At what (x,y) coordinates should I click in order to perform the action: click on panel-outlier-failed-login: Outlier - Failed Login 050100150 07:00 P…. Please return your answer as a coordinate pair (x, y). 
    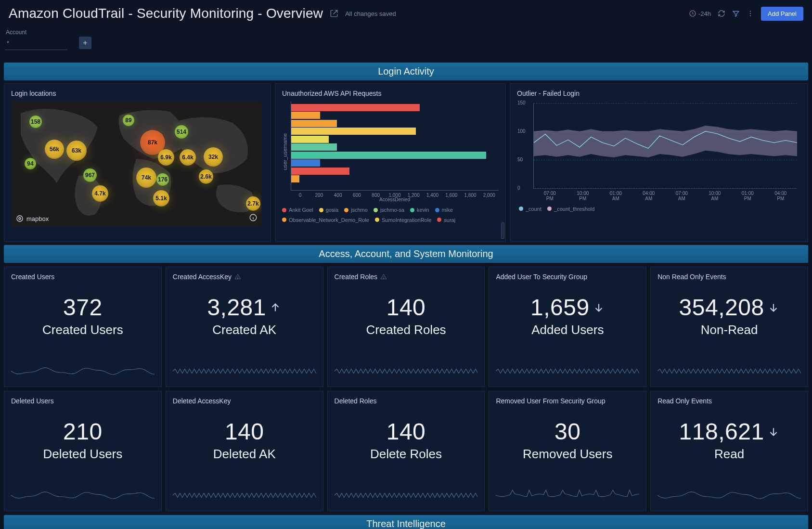
    Looking at the image, I should click on (659, 163).